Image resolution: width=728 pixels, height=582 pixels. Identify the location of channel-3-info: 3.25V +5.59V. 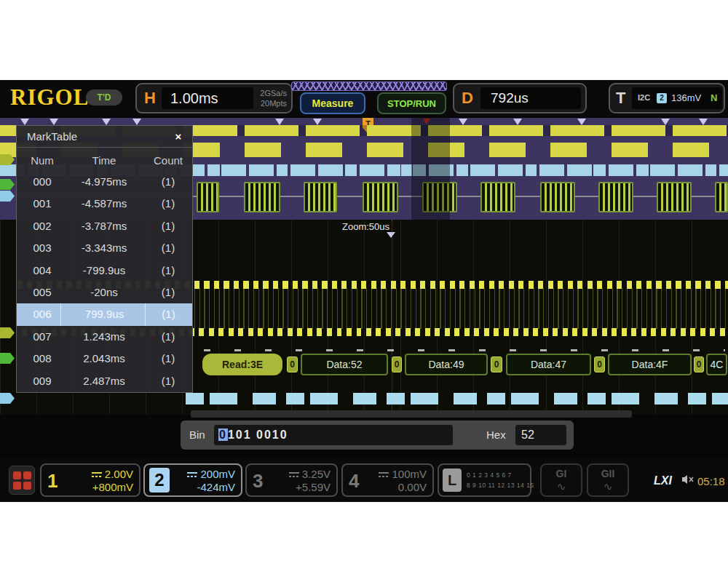
(297, 481).